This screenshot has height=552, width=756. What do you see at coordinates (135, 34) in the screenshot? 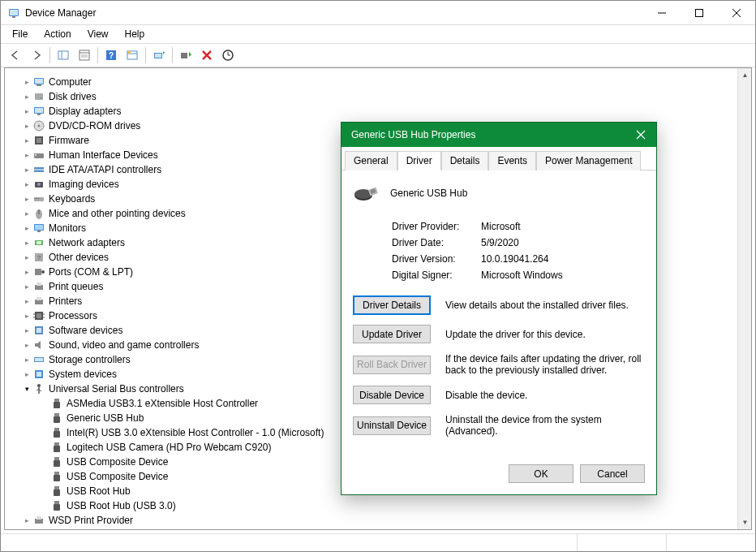
I see `menu-help: Help` at bounding box center [135, 34].